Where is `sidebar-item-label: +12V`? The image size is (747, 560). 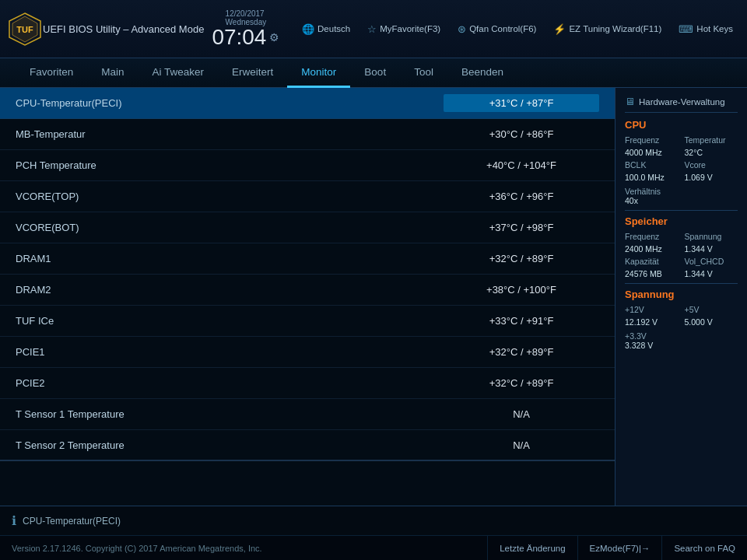
sidebar-item-label: +12V is located at coordinates (652, 310).